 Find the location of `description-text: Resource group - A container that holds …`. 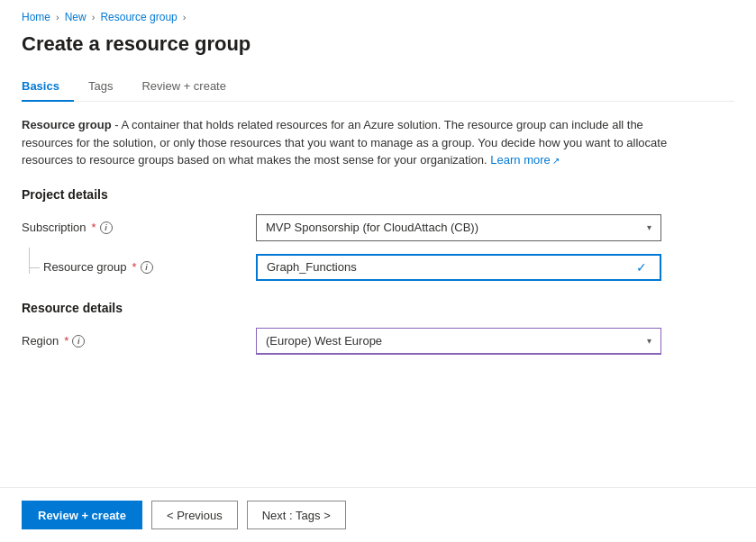

description-text: Resource group - A container that holds … is located at coordinates (351, 142).